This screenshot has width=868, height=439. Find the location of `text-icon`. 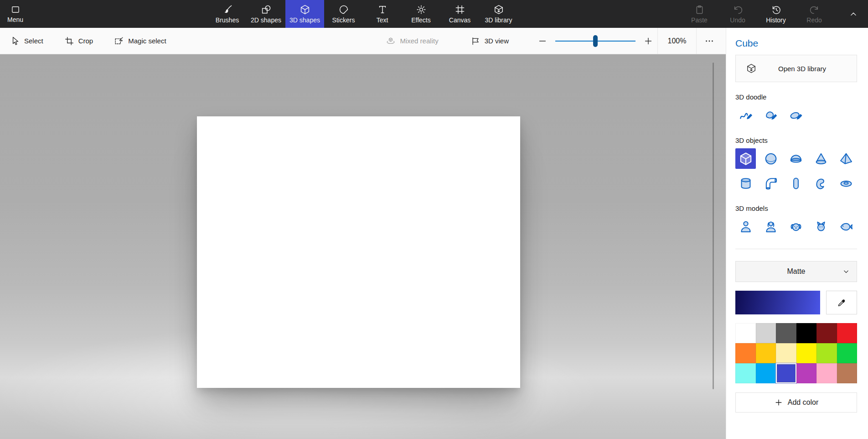

text-icon is located at coordinates (382, 10).